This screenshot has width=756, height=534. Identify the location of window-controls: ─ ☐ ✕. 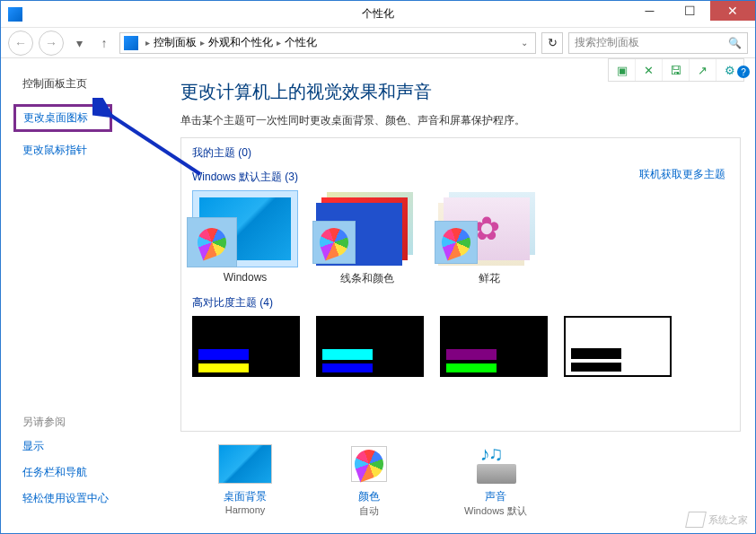
(692, 11).